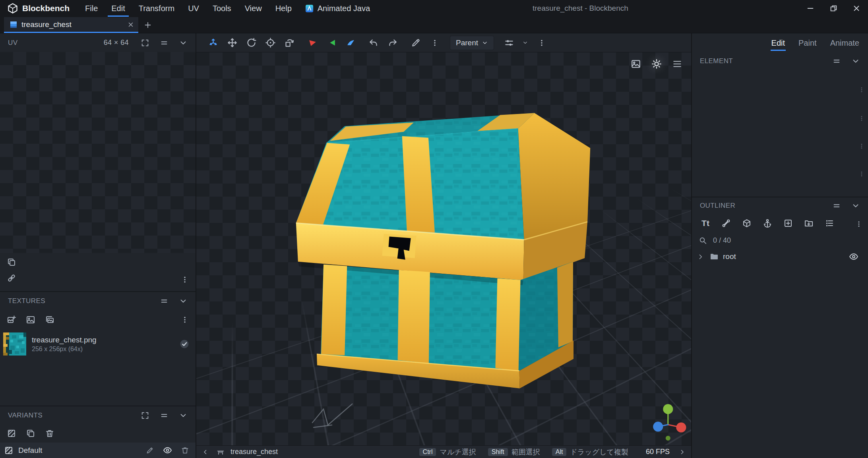 This screenshot has height=458, width=868. I want to click on parent-dropdown-label: Parent, so click(467, 43).